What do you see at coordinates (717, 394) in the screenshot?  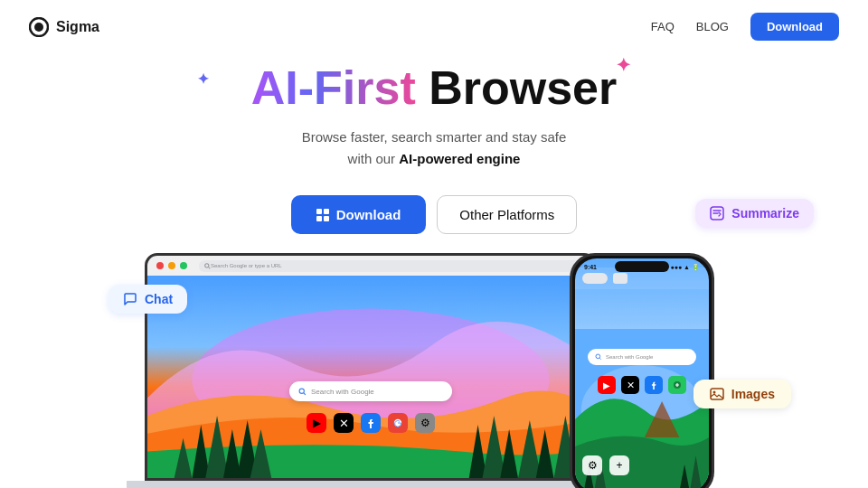 I see `images-icon` at bounding box center [717, 394].